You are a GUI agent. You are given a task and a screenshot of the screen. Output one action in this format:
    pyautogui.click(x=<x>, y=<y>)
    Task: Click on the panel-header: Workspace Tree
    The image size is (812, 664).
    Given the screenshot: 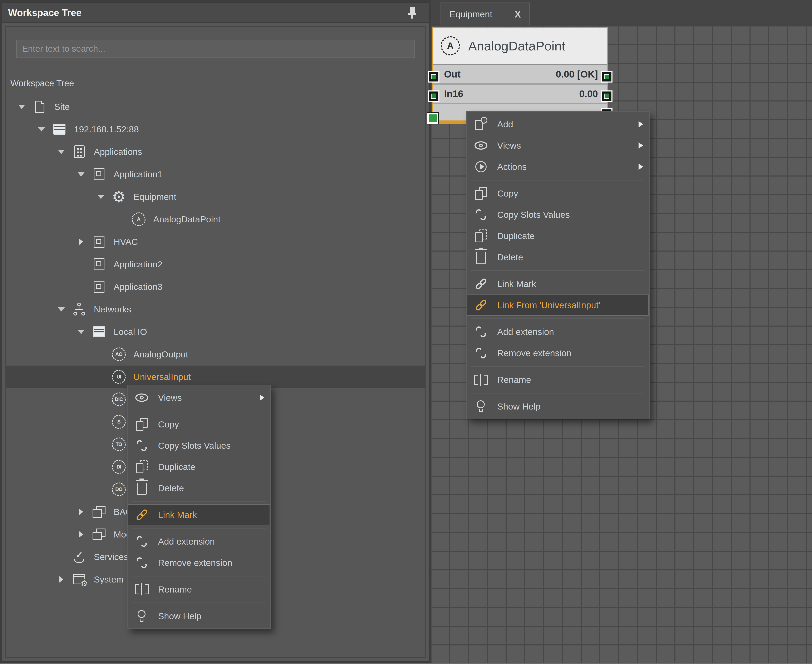 What is the action you would take?
    pyautogui.click(x=216, y=13)
    